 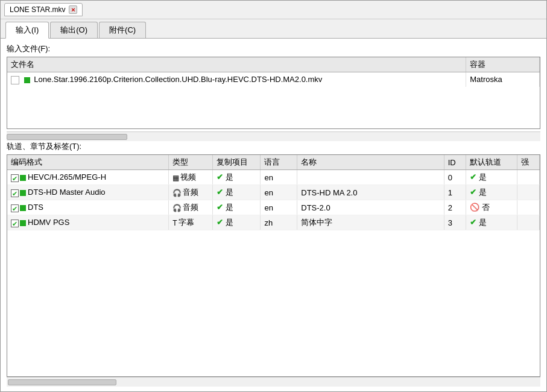 What do you see at coordinates (236, 163) in the screenshot?
I see `th-copy: 复制项目` at bounding box center [236, 163].